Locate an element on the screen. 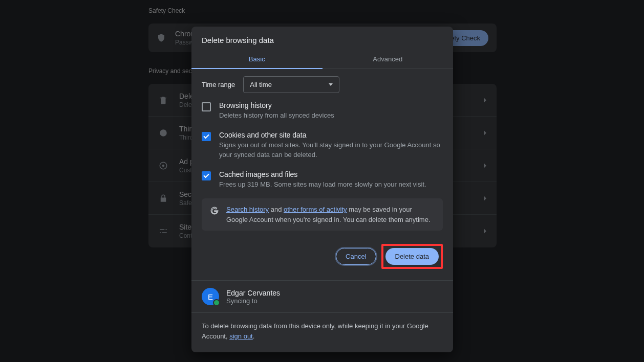 The width and height of the screenshot is (644, 362). item-cache: Cached images and files Frees up 319 MB.… is located at coordinates (323, 180).